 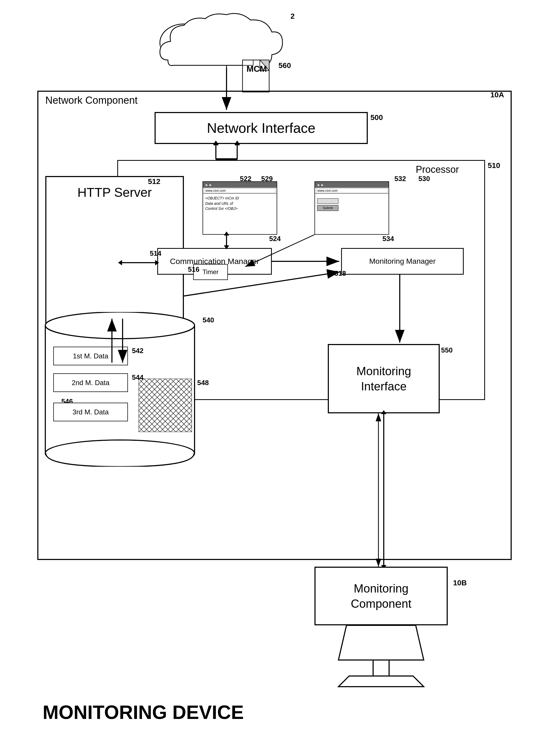 I want to click on ref-512: 512, so click(x=154, y=182).